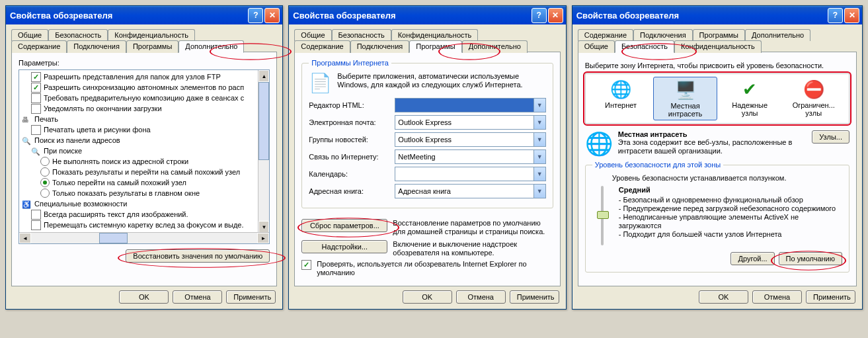 Image resolution: width=868 pixels, height=338 pixels. Describe the element at coordinates (126, 193) in the screenshot. I see `tree-item-label: Только показать результаты в главном окн…` at that location.